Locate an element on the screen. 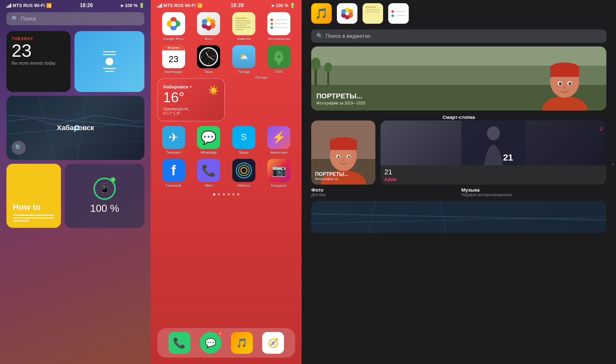 This screenshot has height=364, width=616. wifi-icon: 📶 is located at coordinates (49, 5).